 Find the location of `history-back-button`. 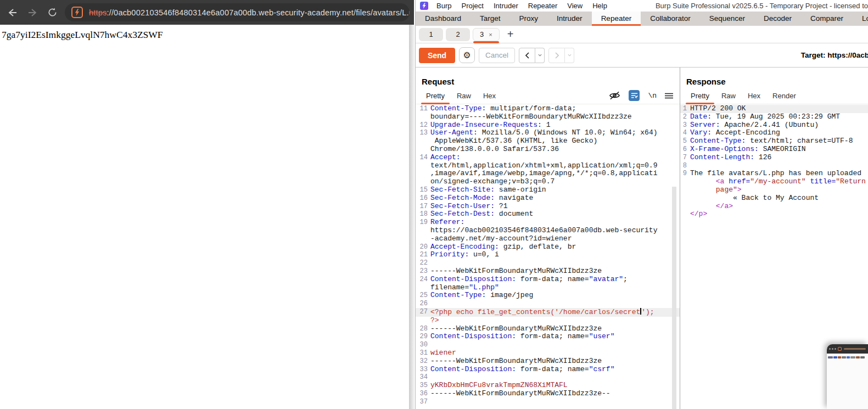

history-back-button is located at coordinates (527, 55).